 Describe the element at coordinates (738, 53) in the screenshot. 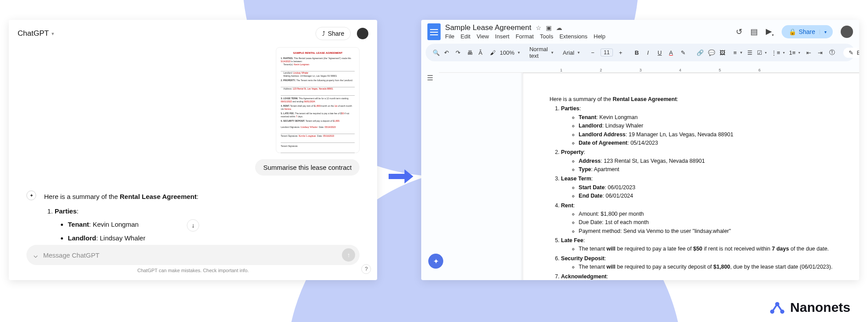

I see `align-select: ≡▼` at that location.